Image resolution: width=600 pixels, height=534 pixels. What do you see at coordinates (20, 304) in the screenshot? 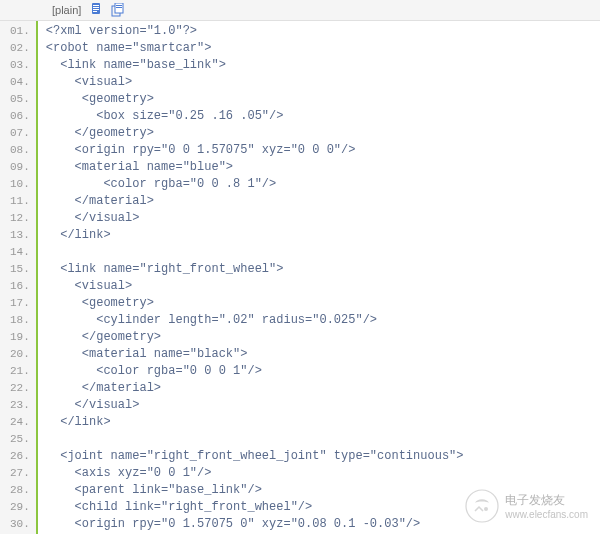
I see `line-number: 17.` at bounding box center [20, 304].